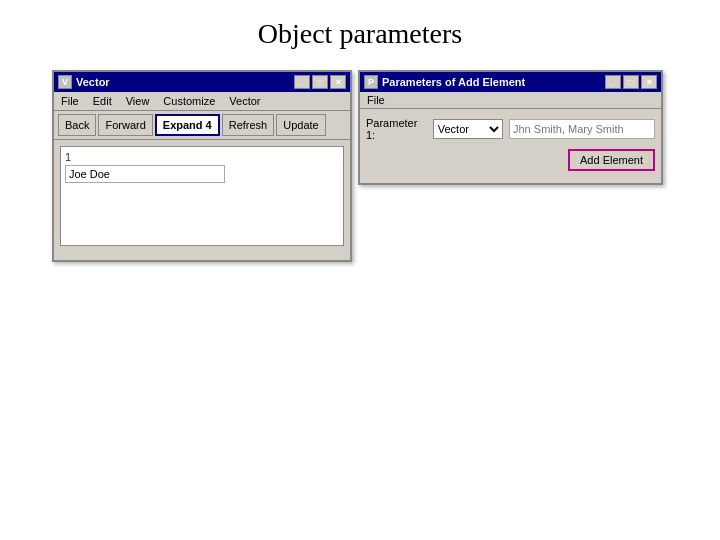 This screenshot has width=720, height=540. I want to click on params-menu-file: File, so click(376, 100).